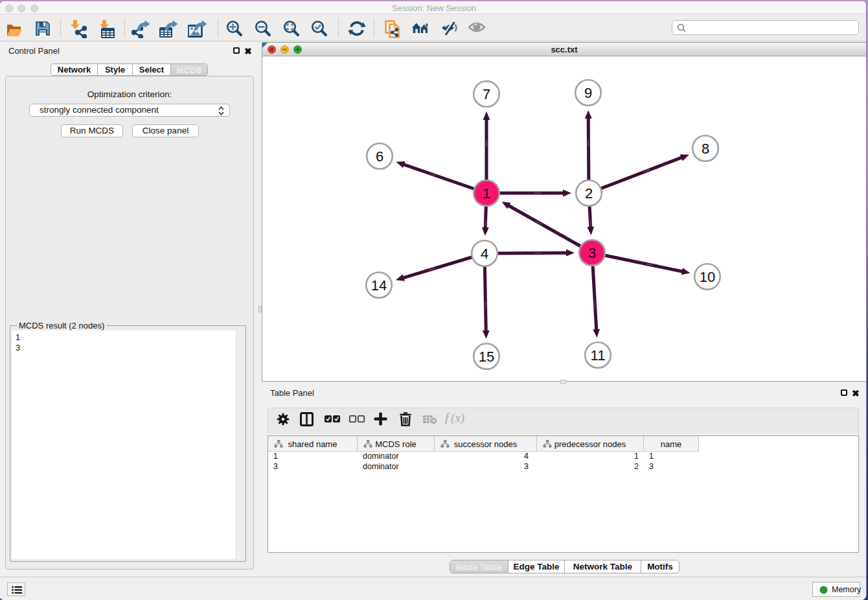 The width and height of the screenshot is (868, 600). Describe the element at coordinates (588, 93) in the screenshot. I see `svg-text: 9` at that location.